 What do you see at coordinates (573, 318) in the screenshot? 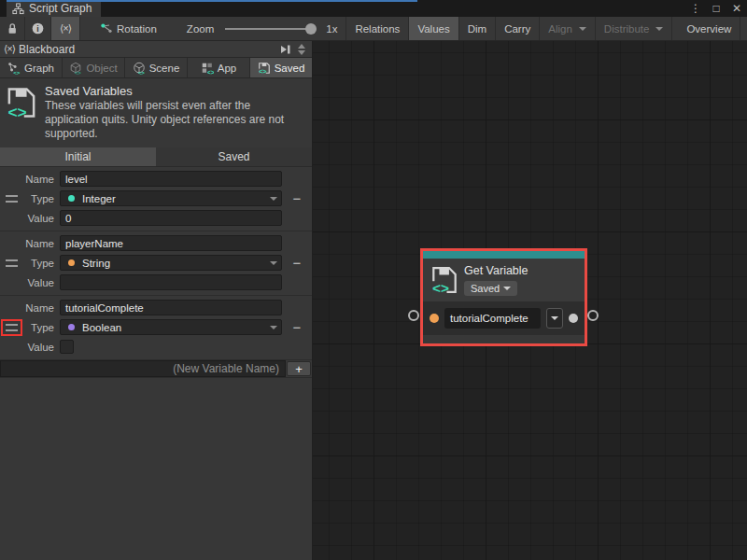
I see `output-port` at bounding box center [573, 318].